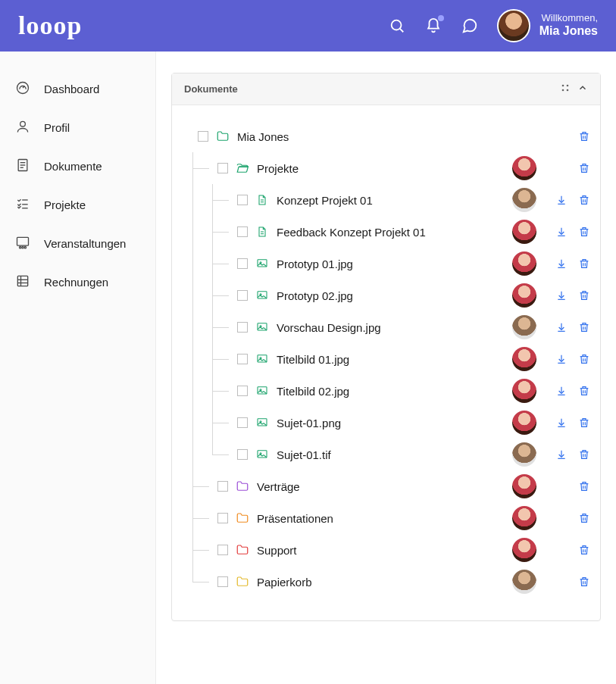 Image resolution: width=616 pixels, height=684 pixels. I want to click on tree-row-file-4: Vorschau Design.jpg, so click(386, 327).